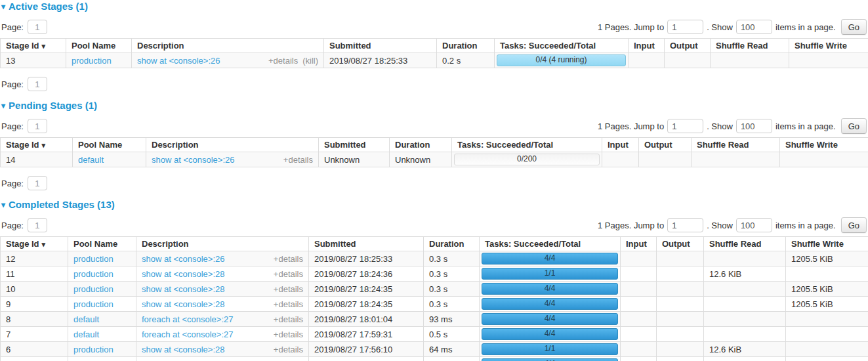 The image size is (868, 361). I want to click on cell-stage-id: 9, so click(34, 305).